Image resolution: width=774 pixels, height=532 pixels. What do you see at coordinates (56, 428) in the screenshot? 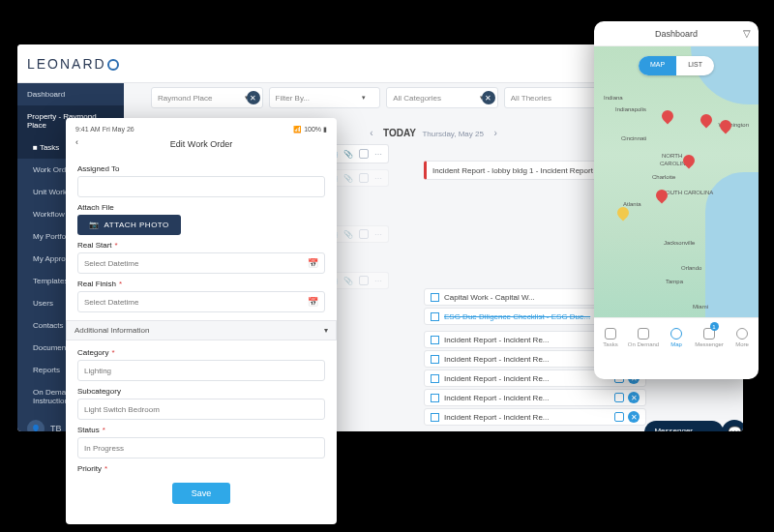
I see `user-initials: TB` at bounding box center [56, 428].